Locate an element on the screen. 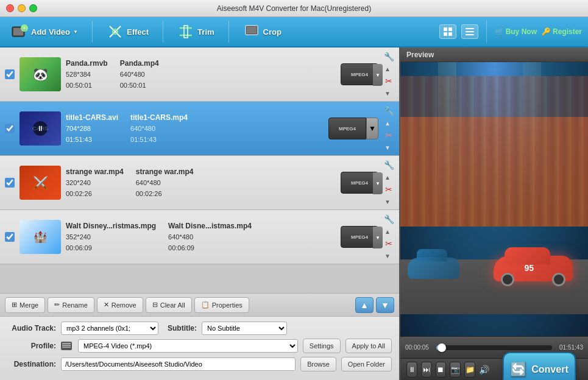  crop-button: Crop is located at coordinates (262, 32).